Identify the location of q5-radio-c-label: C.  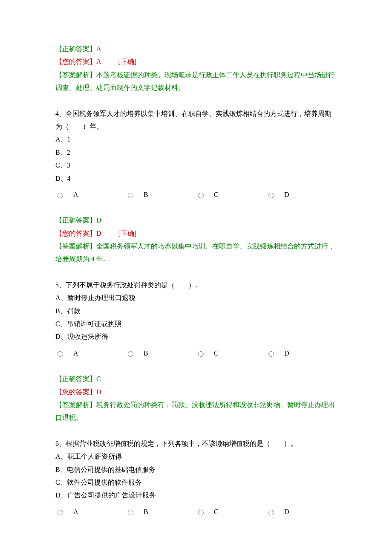
(216, 353).